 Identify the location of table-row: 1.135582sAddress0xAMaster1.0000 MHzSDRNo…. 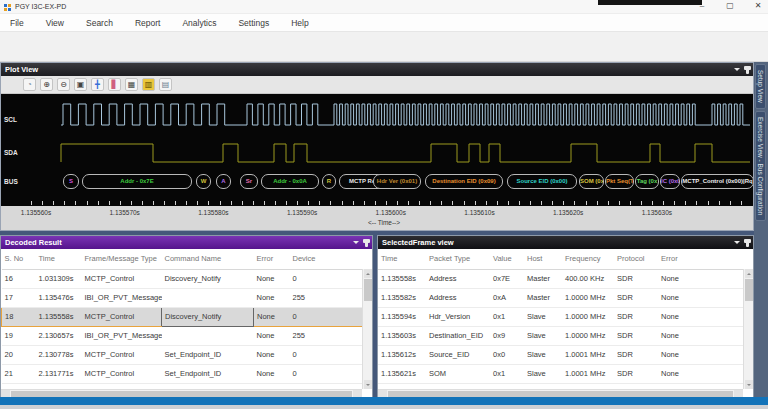
(566, 298).